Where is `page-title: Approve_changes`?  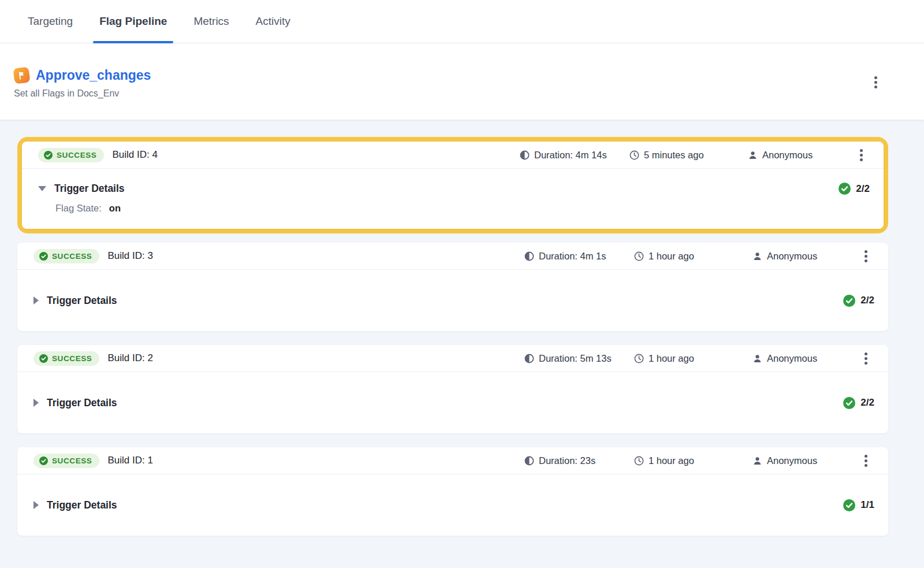
page-title: Approve_changes is located at coordinates (94, 75).